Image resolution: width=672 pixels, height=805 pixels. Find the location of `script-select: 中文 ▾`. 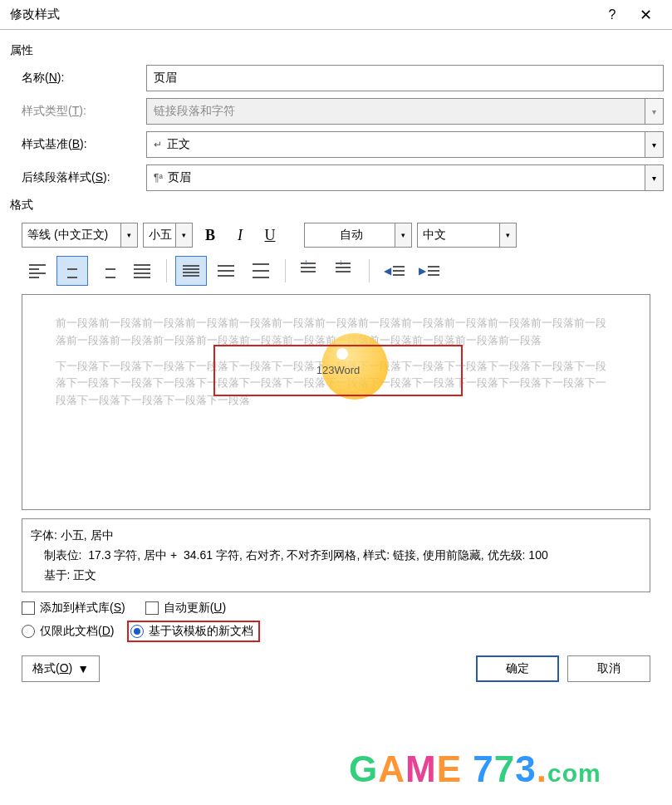

script-select: 中文 ▾ is located at coordinates (467, 235).